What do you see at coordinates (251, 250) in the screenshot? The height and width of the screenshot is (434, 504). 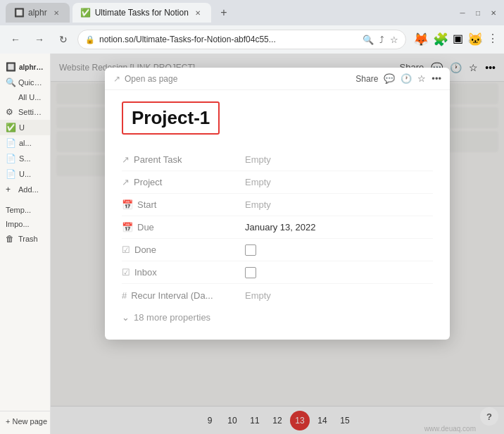 I see `prop-done-checkbox` at bounding box center [251, 250].